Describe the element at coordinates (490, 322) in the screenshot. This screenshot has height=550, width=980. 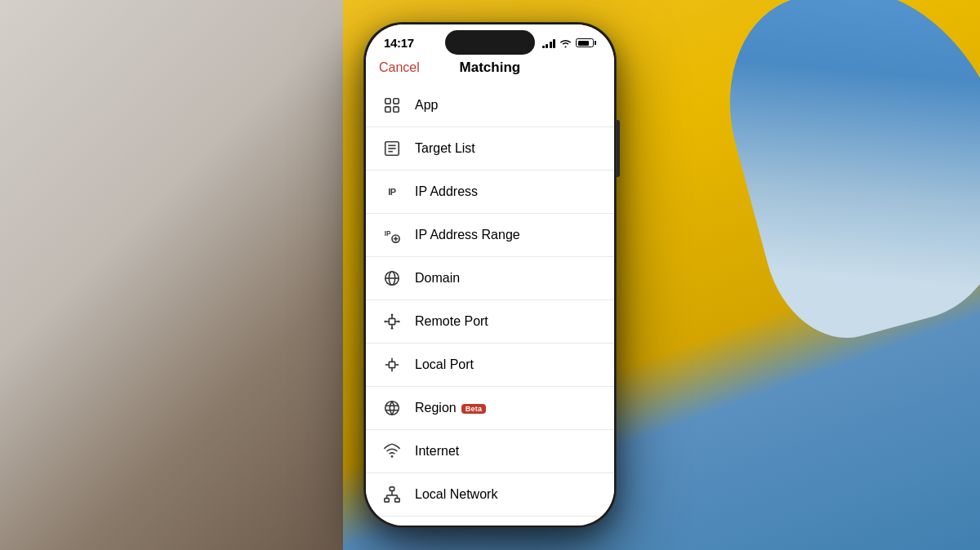
I see `menu-item-remote-port: Remote Port` at that location.